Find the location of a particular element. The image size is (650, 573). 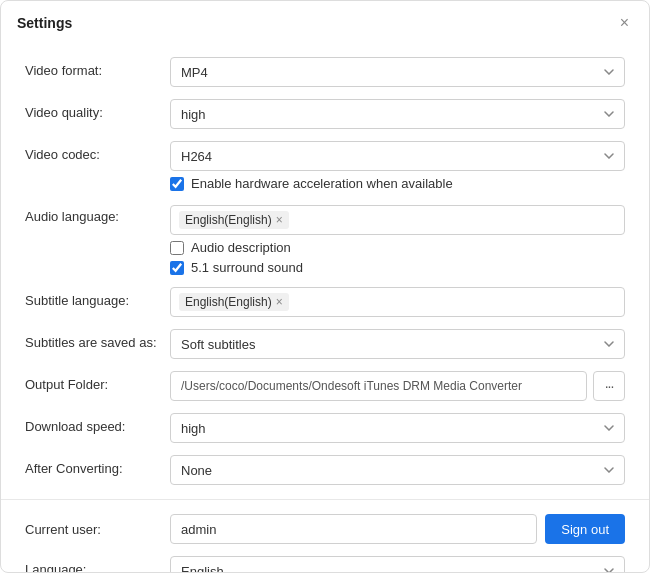

title-bar: Settings × is located at coordinates (325, 22).